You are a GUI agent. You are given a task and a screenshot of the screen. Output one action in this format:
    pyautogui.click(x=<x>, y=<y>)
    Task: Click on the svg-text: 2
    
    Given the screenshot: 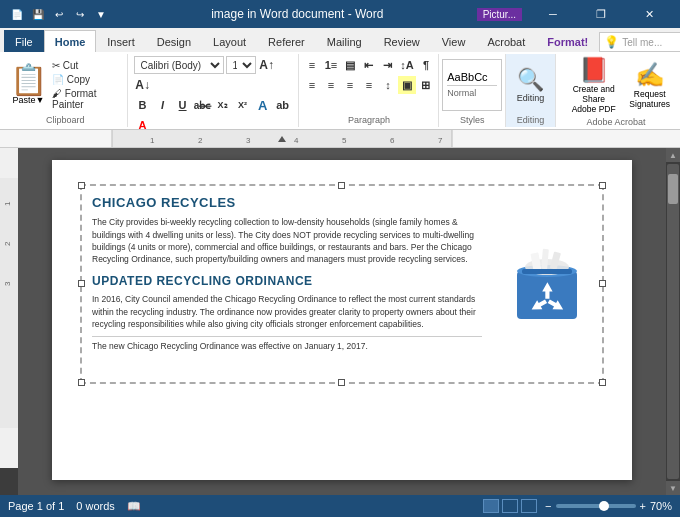 What is the action you would take?
    pyautogui.click(x=8, y=244)
    